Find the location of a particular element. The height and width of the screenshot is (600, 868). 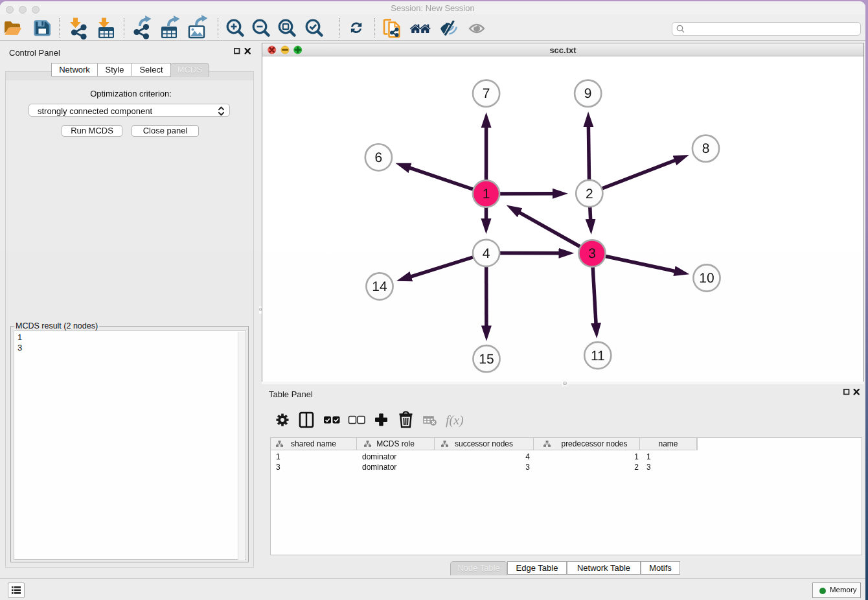

svg-text: 4 is located at coordinates (486, 254).